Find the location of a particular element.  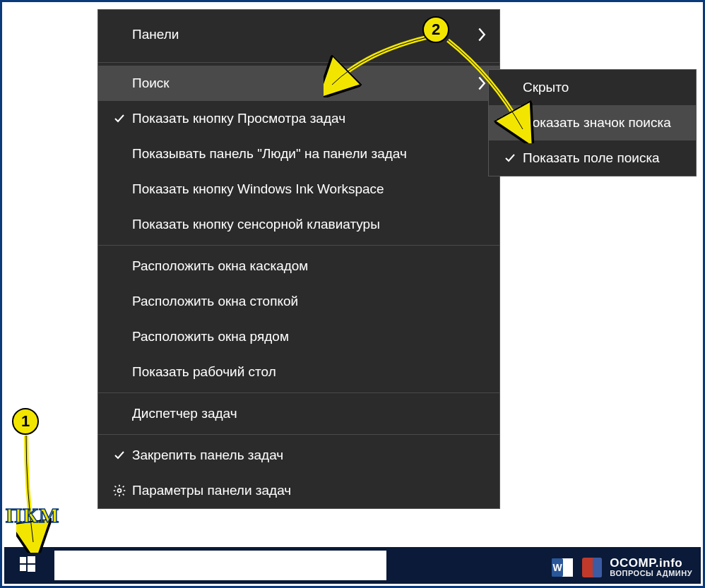

menu-item-lock-taskbar: Закрепить панель задач is located at coordinates (299, 455).